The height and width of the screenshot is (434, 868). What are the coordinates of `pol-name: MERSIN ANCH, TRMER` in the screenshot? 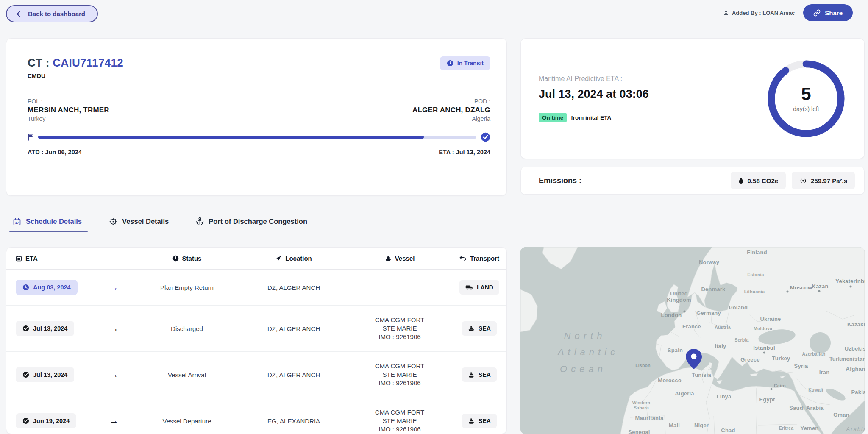 It's located at (69, 110).